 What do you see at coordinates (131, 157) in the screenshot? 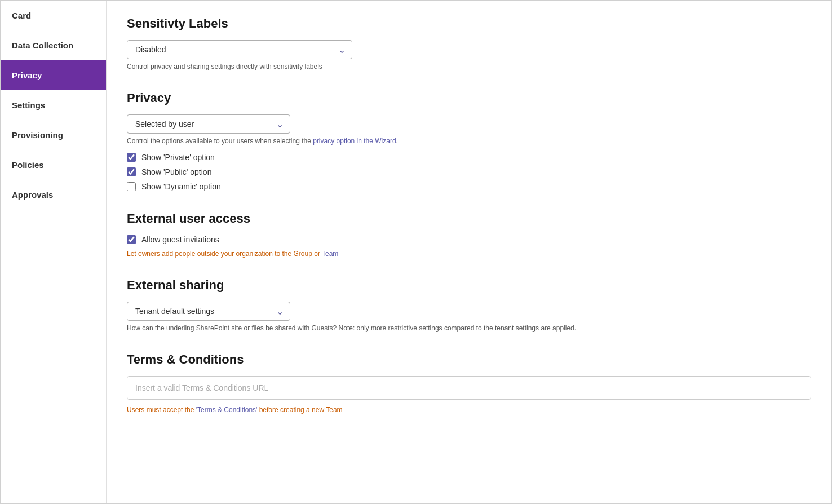
I see `show-private-checkbox` at bounding box center [131, 157].